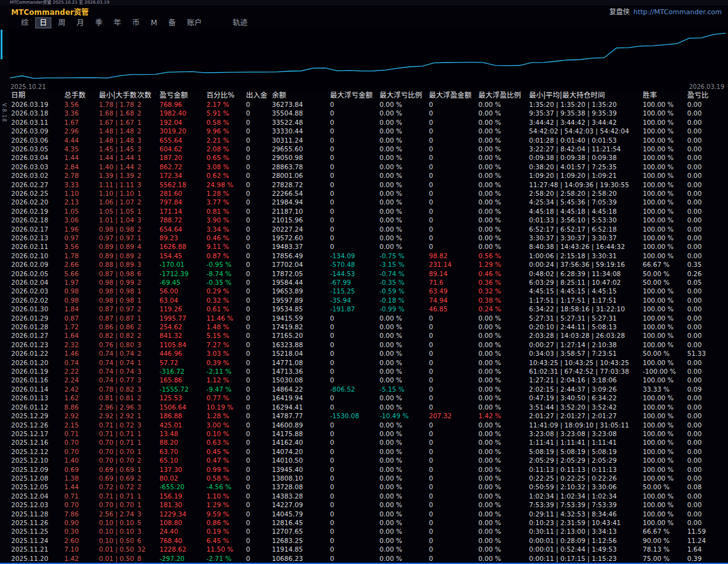  Describe the element at coordinates (368, 211) in the screenshot. I see `table-row: 2026.02.191.051.05 | 1.051171.140.81 %02…` at that location.